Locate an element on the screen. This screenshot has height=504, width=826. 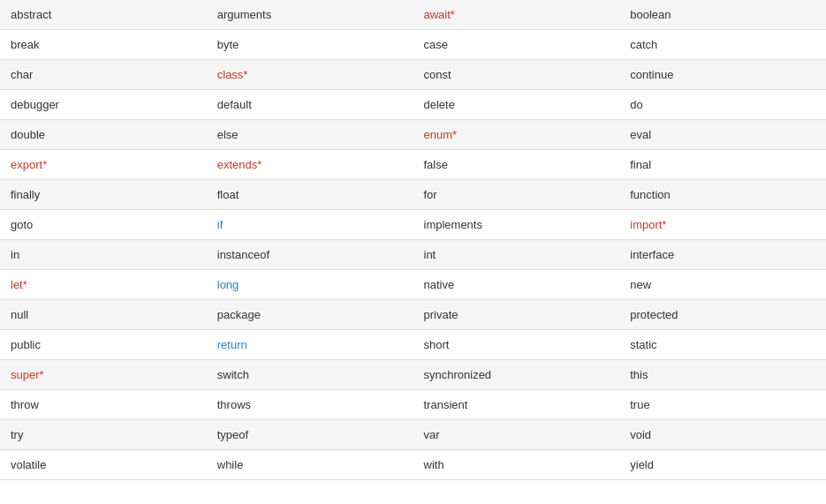
table-row: doubleelseenum*eval is located at coordinates (413, 135).